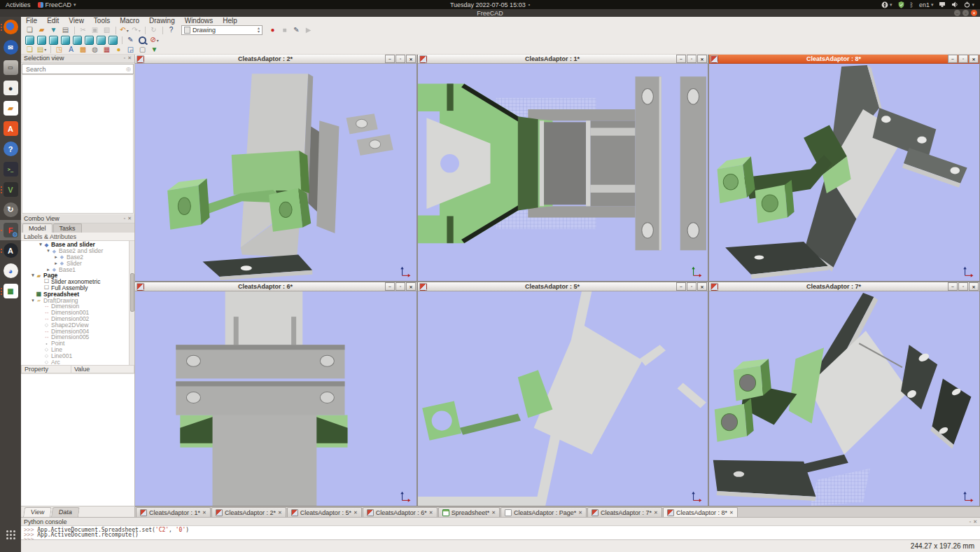 Image resolution: width=980 pixels, height=552 pixels. I want to click on security-shield-icon, so click(902, 5).